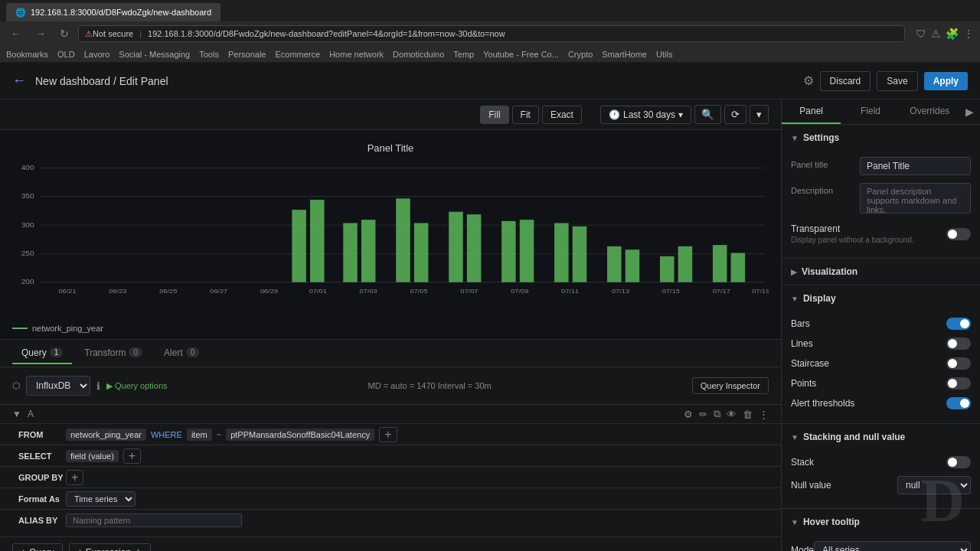 The height and width of the screenshot is (551, 980). What do you see at coordinates (646, 115) in the screenshot?
I see `time-range-button: 🕐 Last 30 days ▾` at bounding box center [646, 115].